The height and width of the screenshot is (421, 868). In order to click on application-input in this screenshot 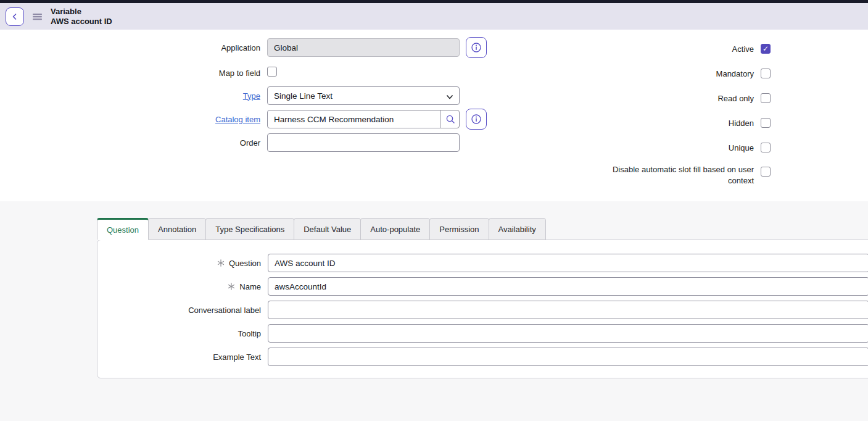, I will do `click(363, 48)`.